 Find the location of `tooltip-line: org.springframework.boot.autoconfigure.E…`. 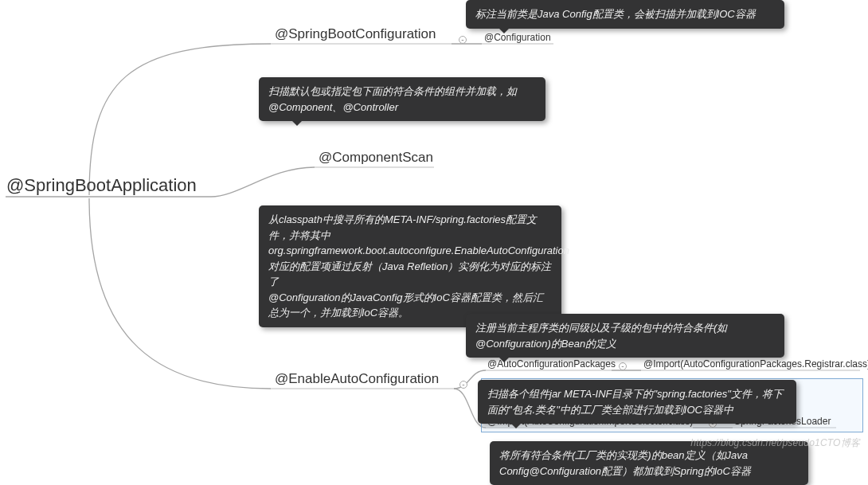

tooltip-line: org.springframework.boot.autoconfigure.E… is located at coordinates (419, 250).